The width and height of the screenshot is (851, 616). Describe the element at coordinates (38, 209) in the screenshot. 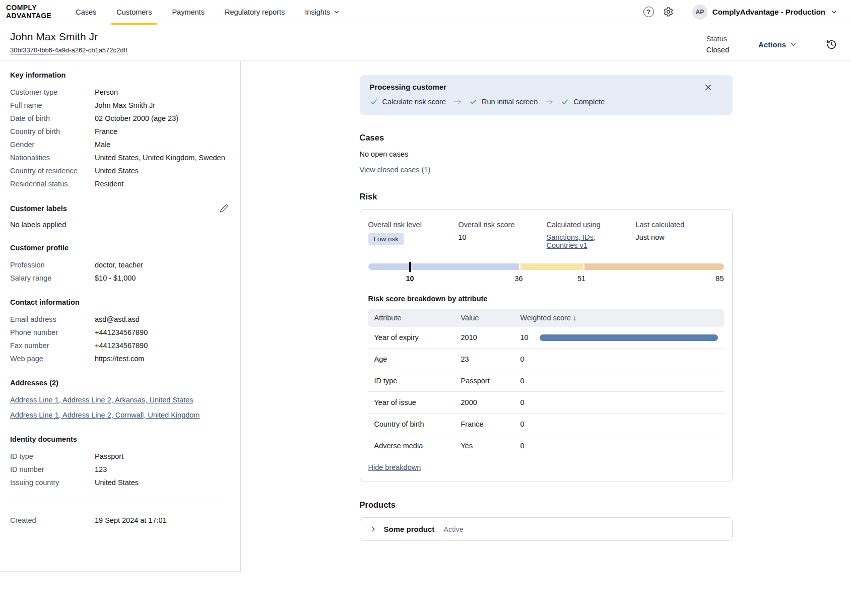

I see `section-title: Customer labels` at that location.